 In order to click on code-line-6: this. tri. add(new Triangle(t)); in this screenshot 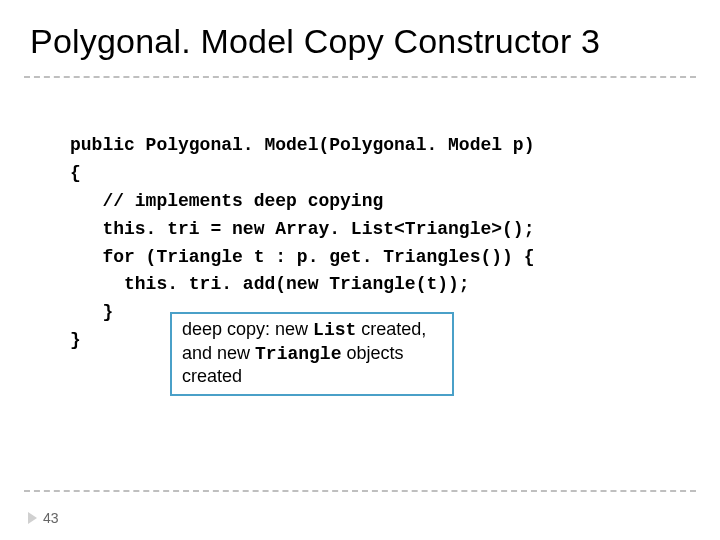, I will do `click(270, 284)`.